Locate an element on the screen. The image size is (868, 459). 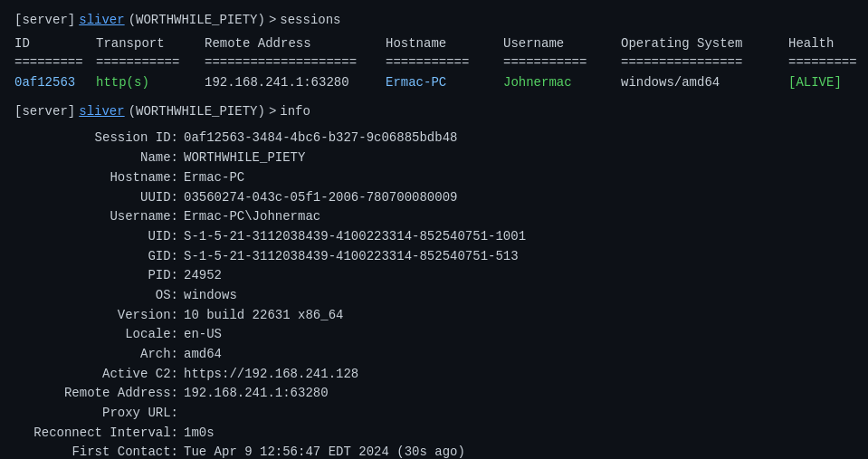
info-value-version: 10 build 22631 x86_64 is located at coordinates (262, 316).